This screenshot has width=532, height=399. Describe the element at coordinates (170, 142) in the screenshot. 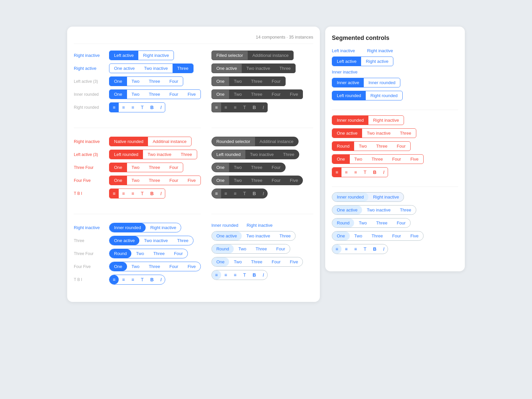

I see `seg-red-additional: Additinal instance` at that location.